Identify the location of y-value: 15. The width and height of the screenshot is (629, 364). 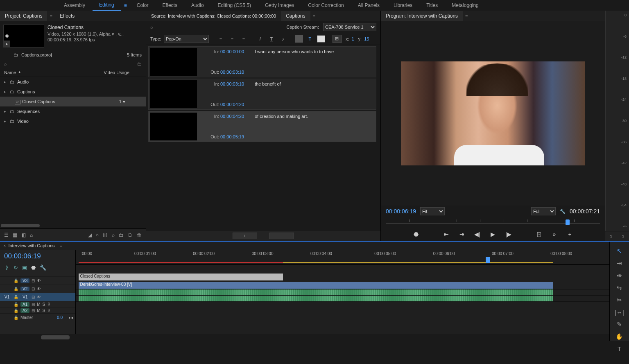
(367, 39).